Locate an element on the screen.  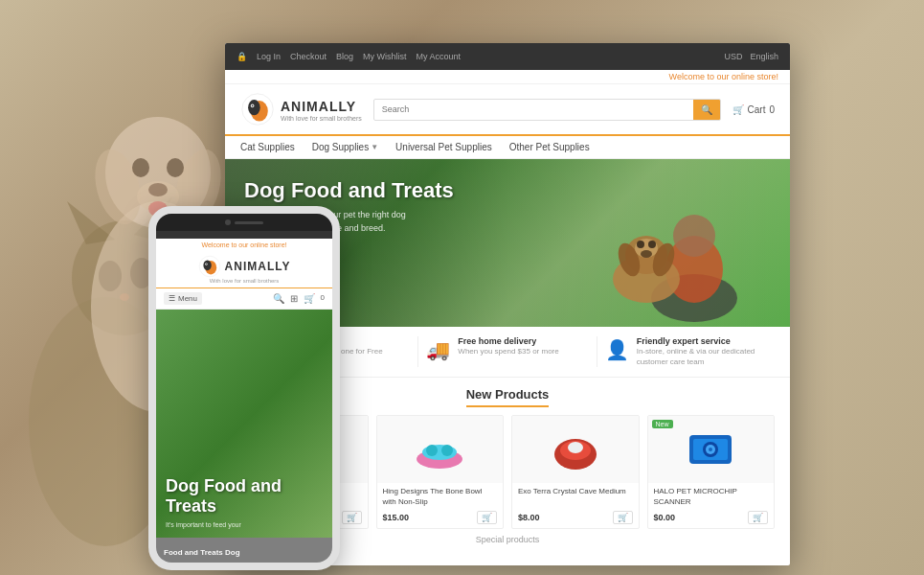
cart-label: Cart is located at coordinates (756, 109).